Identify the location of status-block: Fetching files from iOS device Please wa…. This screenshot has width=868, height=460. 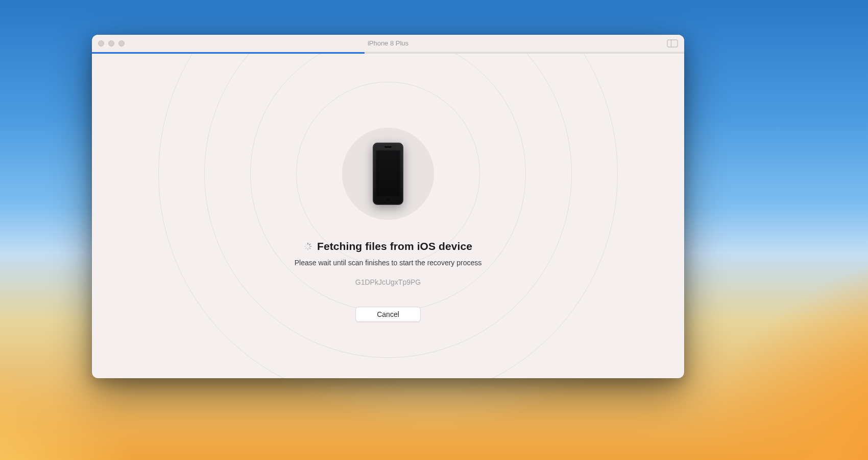
(388, 281).